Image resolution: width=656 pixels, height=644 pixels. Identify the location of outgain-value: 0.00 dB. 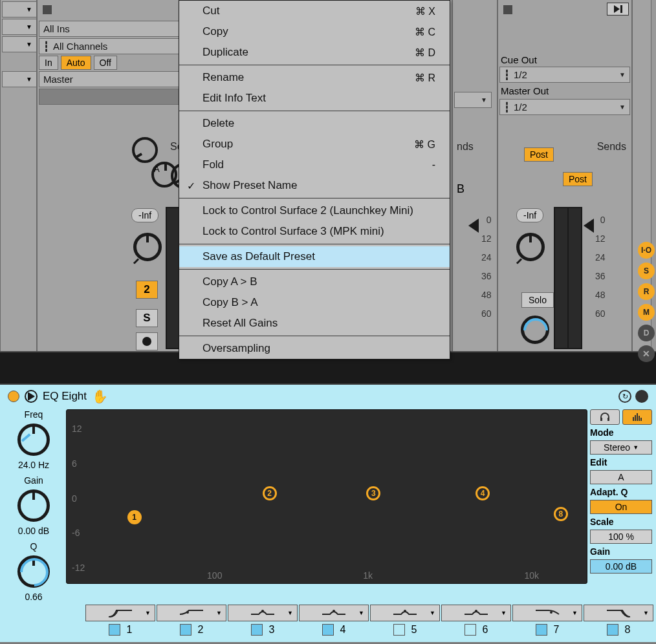
(621, 566).